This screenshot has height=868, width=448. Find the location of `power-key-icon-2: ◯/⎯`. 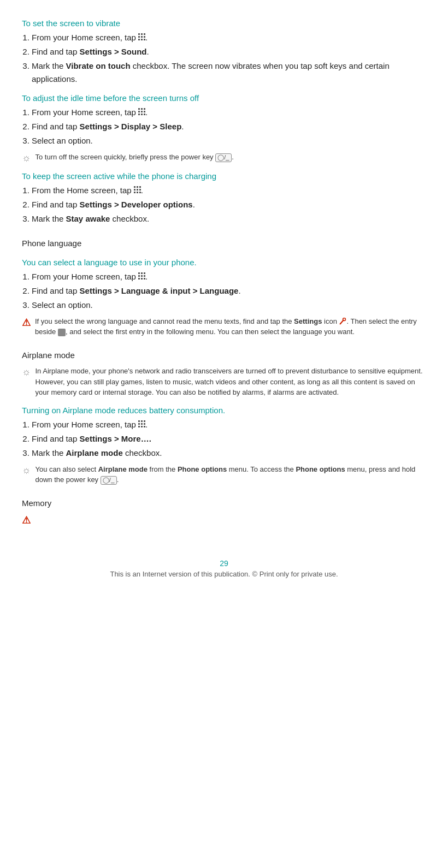

power-key-icon-2: ◯/⎯ is located at coordinates (109, 480).